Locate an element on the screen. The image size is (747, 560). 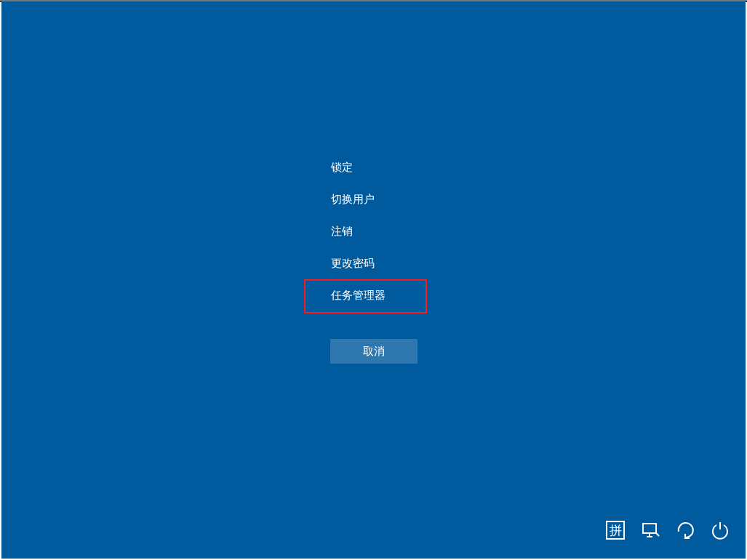
system-tray: 拼 is located at coordinates (668, 530).